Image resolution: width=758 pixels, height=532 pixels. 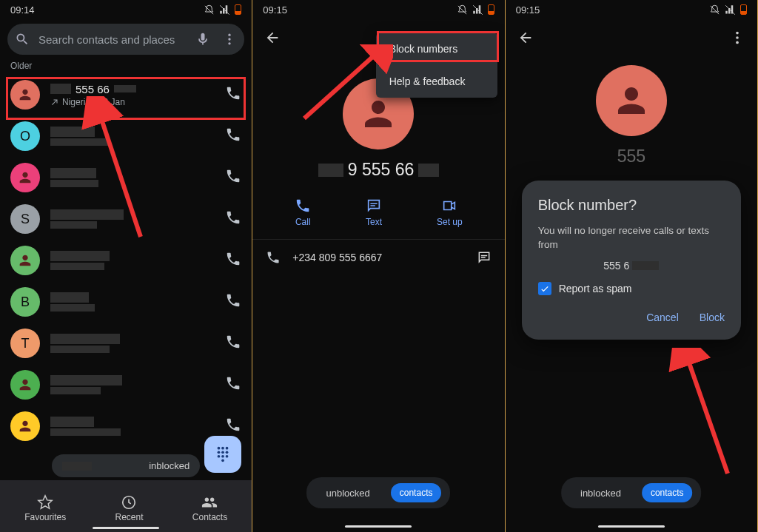 I want to click on tab-contacts: Contacts, so click(x=210, y=508).